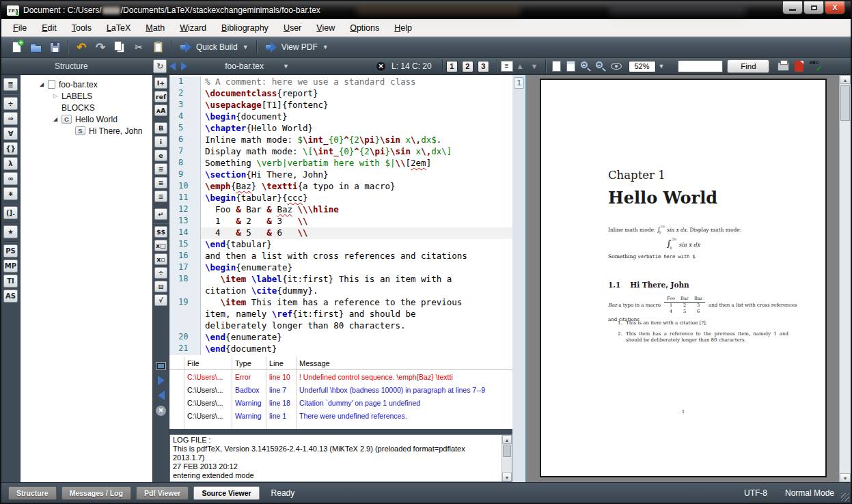  What do you see at coordinates (55, 47) in the screenshot?
I see `save-button` at bounding box center [55, 47].